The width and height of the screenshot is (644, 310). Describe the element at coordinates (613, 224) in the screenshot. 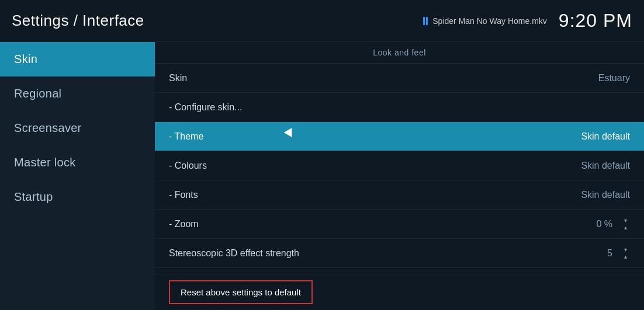

I see `setting-value: 0 % ▾ ▴` at that location.